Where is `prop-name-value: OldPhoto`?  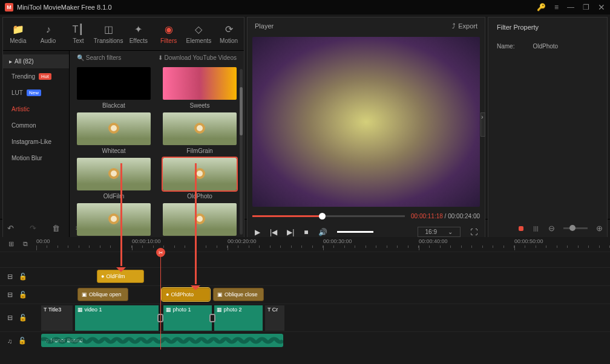 prop-name-value: OldPhoto is located at coordinates (545, 46).